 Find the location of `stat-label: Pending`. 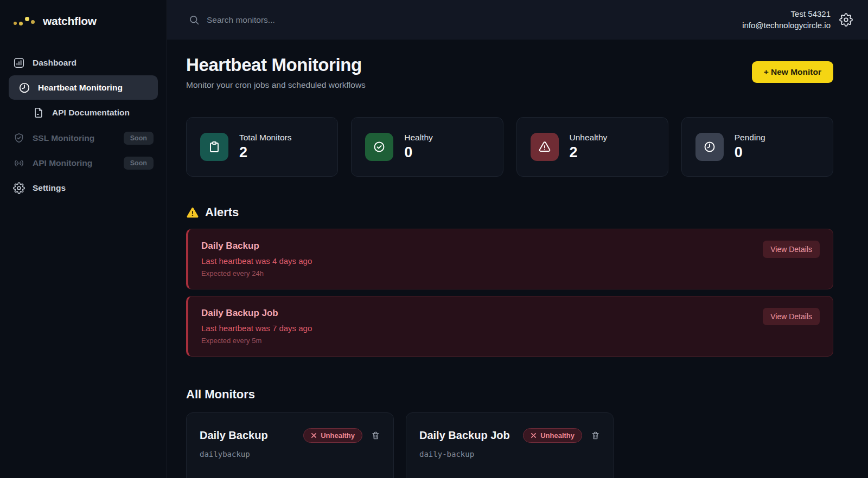

stat-label: Pending is located at coordinates (750, 138).